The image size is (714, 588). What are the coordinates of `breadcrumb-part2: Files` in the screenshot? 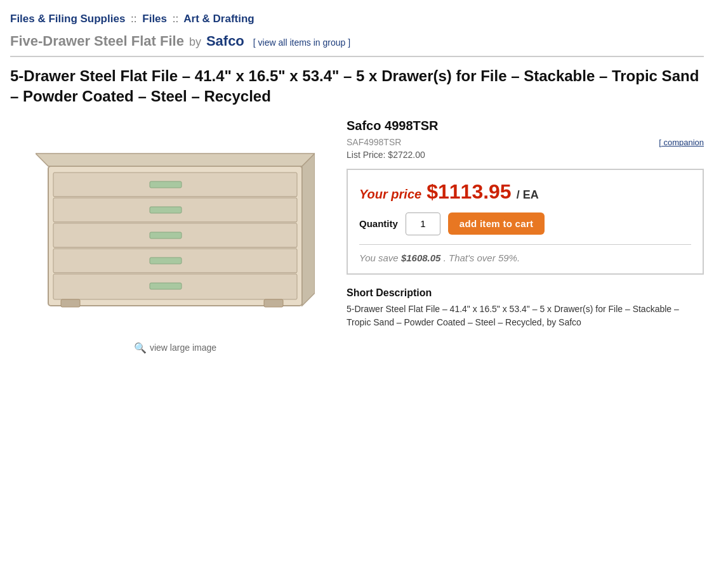 It's located at (155, 19).